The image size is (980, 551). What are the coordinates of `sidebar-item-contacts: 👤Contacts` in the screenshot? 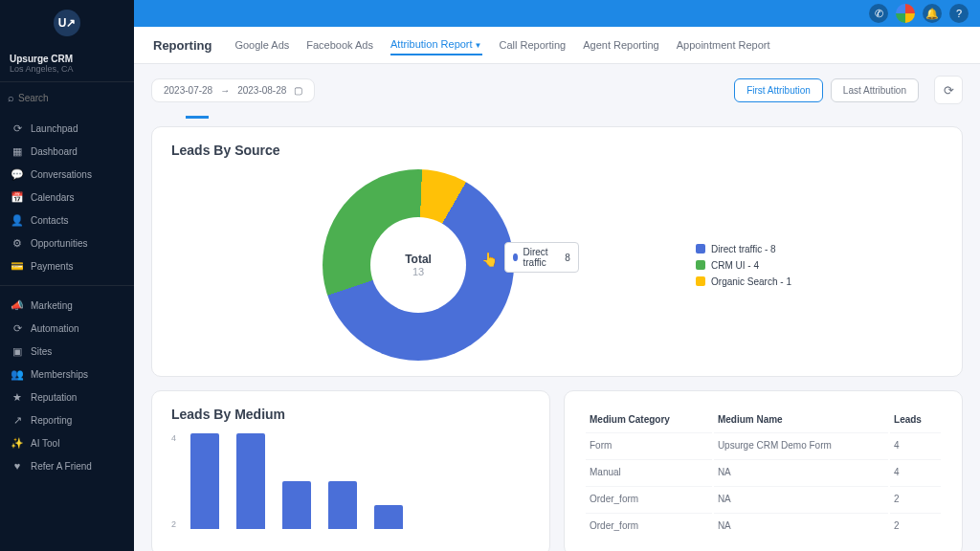 It's located at (67, 220).